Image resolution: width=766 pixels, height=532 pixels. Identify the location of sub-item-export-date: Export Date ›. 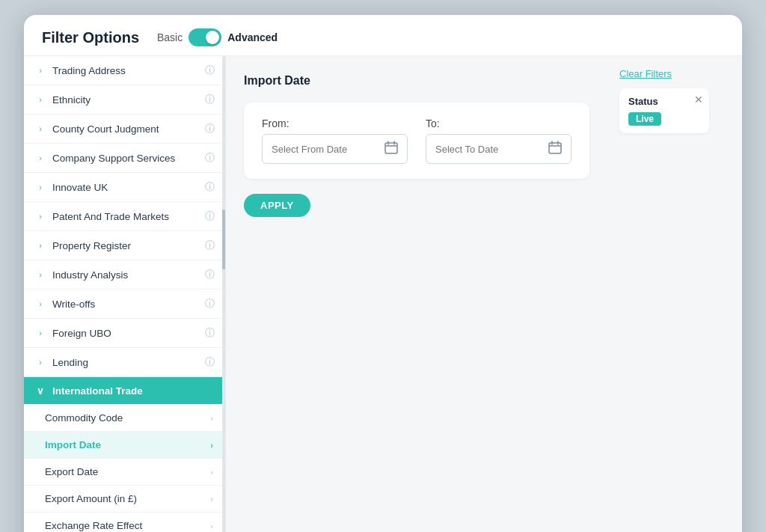
(124, 472).